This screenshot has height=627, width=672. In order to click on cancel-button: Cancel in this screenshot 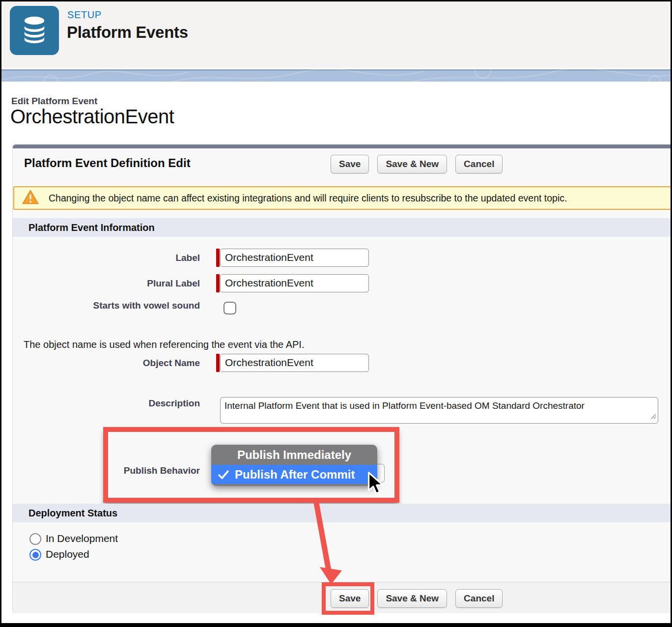, I will do `click(479, 164)`.